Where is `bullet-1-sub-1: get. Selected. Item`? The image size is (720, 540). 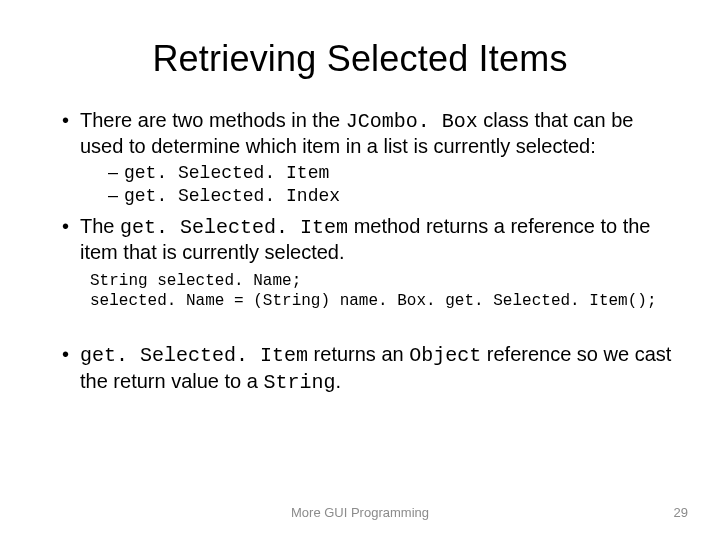
bullet-1-sub-1: get. Selected. Item is located at coordinates (390, 173).